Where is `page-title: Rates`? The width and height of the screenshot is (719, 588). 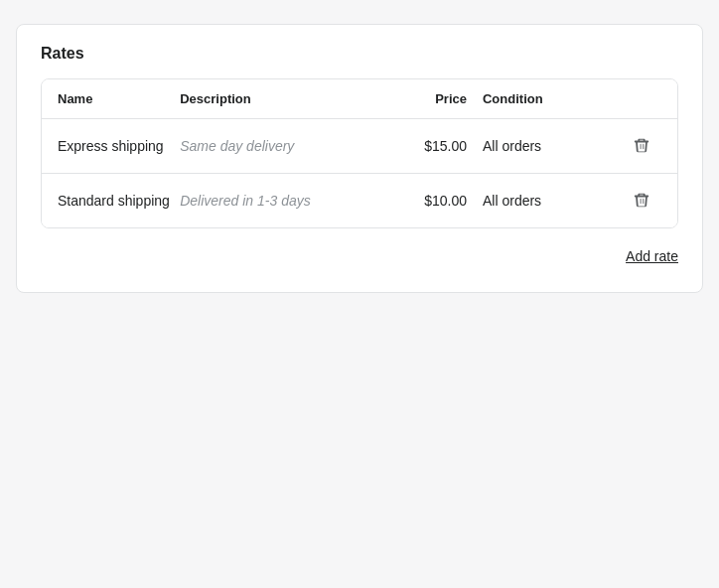
page-title: Rates is located at coordinates (360, 54).